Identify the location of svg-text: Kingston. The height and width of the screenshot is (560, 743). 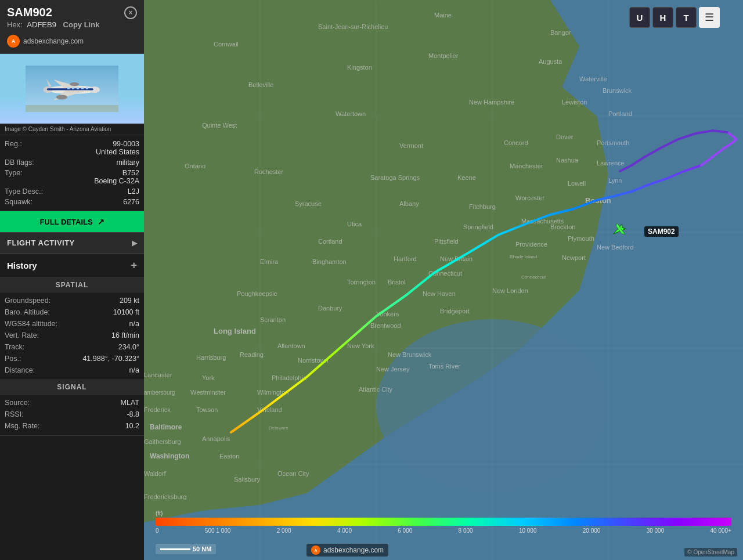
(360, 67).